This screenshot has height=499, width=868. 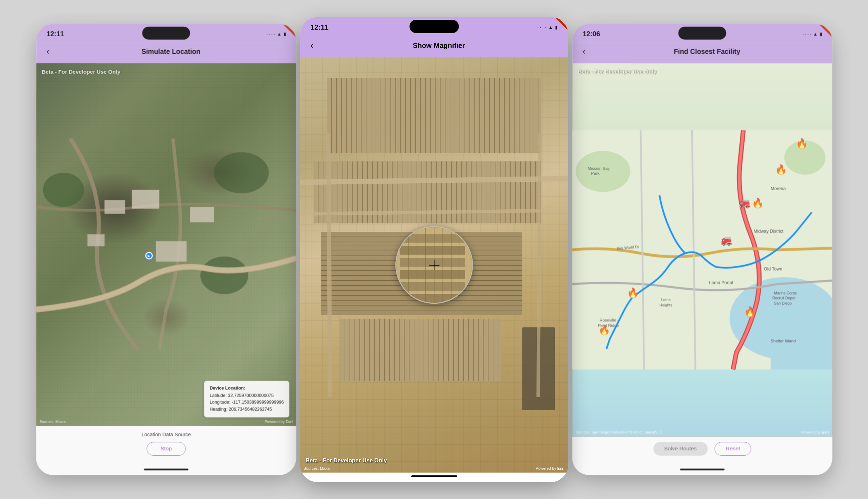 What do you see at coordinates (279, 422) in the screenshot?
I see `map-attr-right-1: Powered by Esri` at bounding box center [279, 422].